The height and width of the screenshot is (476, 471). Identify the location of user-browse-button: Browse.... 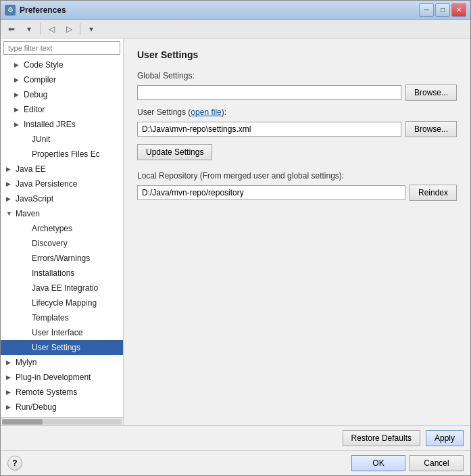
(431, 129).